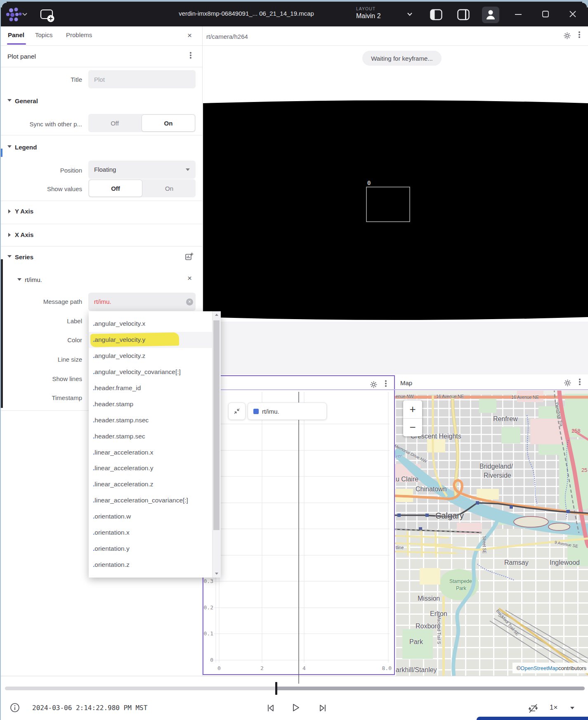 This screenshot has height=720, width=588. I want to click on message-path-suggestion: .header.stamp, so click(151, 404).